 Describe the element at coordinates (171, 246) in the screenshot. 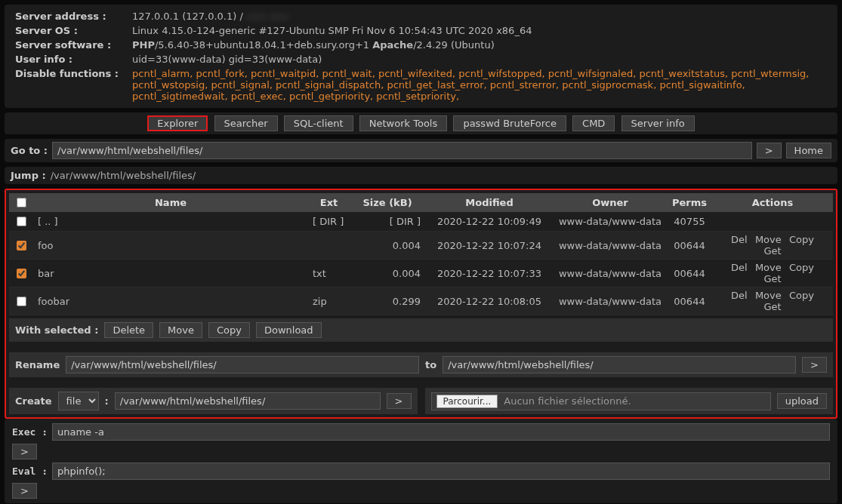

I see `file-name: foo` at that location.